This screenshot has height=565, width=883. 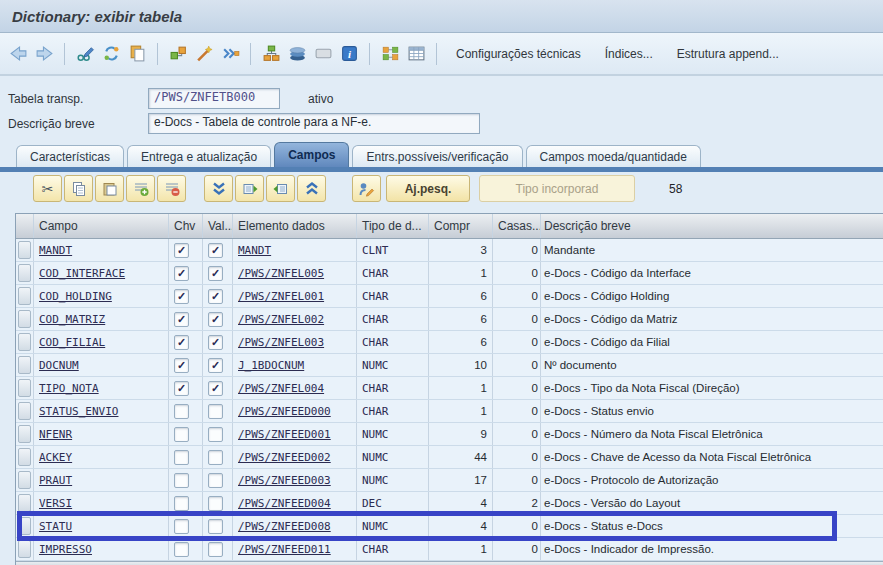 I want to click on header-selector, so click(x=25, y=226).